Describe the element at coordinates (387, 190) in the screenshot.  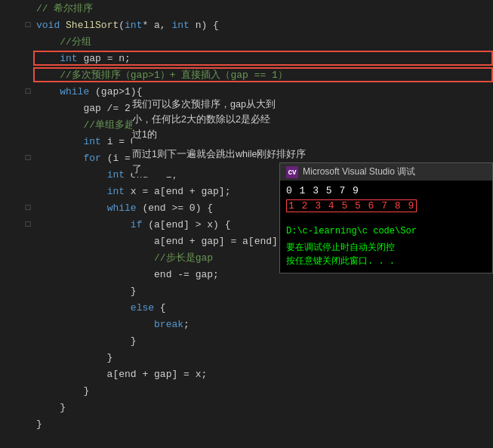
I see `vs-output-row1: 0 1 3 5 7 9` at that location.